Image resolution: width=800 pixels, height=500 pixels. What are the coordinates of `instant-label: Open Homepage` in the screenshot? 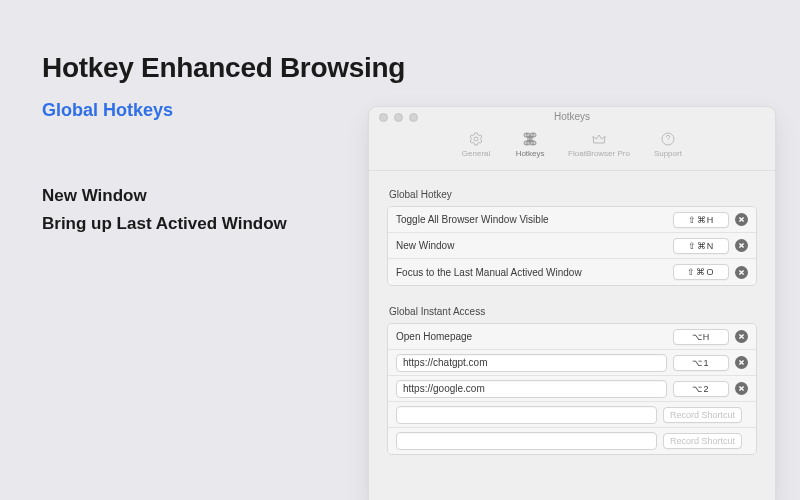 It's located at (534, 336).